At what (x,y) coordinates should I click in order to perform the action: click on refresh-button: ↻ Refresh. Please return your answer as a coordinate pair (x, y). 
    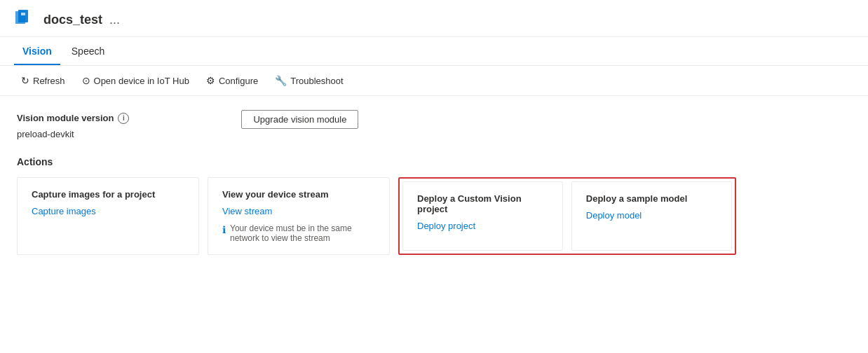
    Looking at the image, I should click on (43, 81).